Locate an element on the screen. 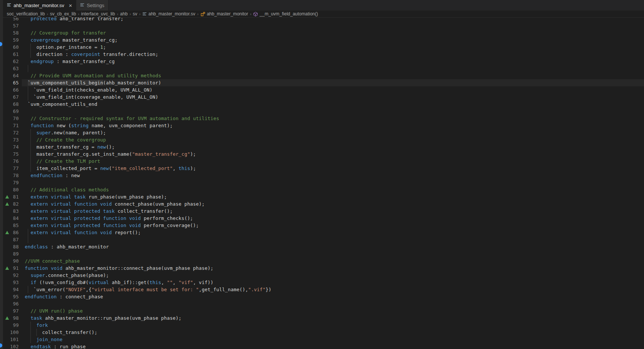 This screenshot has width=644, height=349. breadcrumb-item: ahb_master_monitor is located at coordinates (225, 14).